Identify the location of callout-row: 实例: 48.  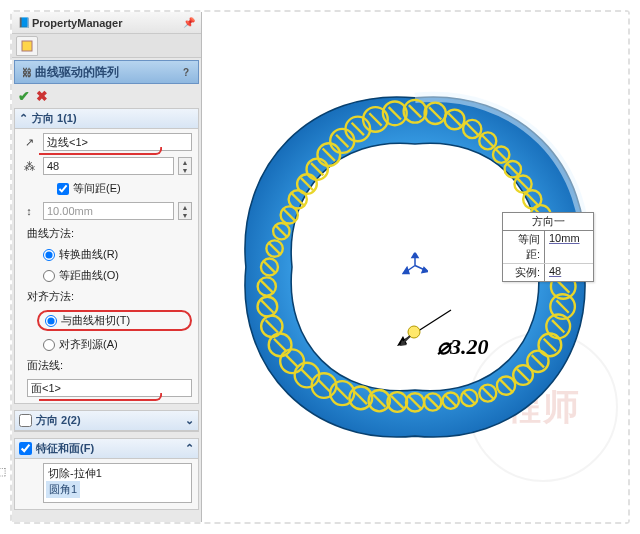
(548, 272).